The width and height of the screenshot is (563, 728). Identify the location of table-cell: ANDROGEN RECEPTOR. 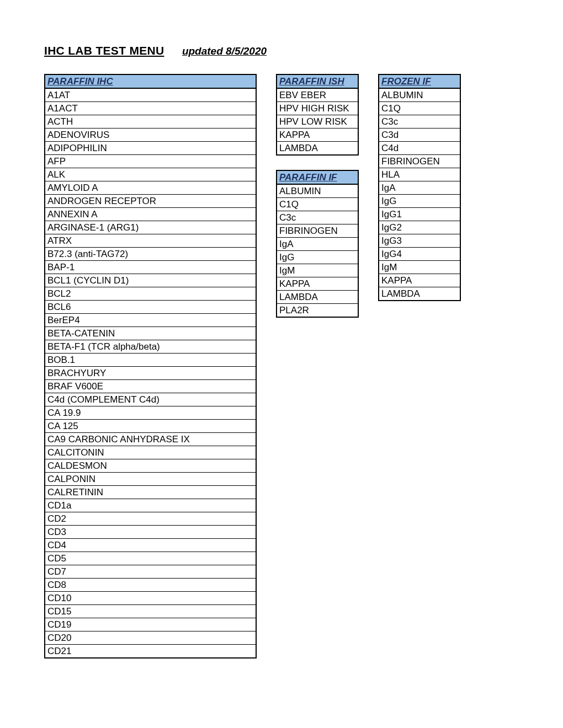
(150, 201).